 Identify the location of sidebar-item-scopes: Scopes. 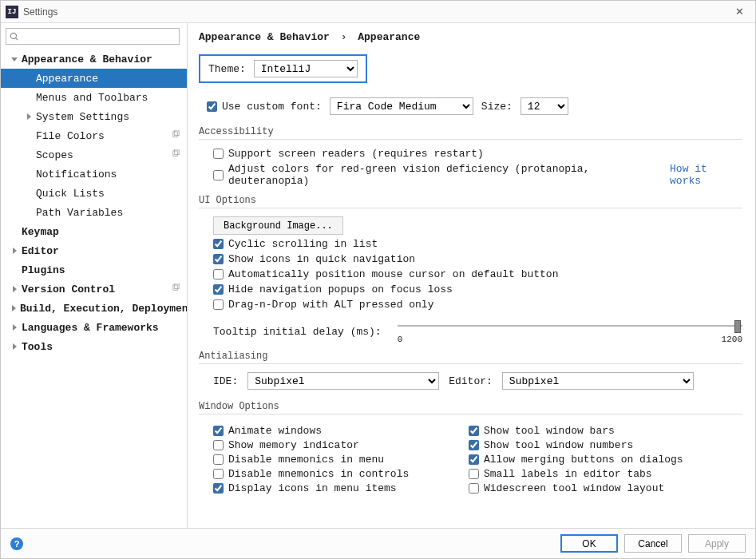
(94, 155).